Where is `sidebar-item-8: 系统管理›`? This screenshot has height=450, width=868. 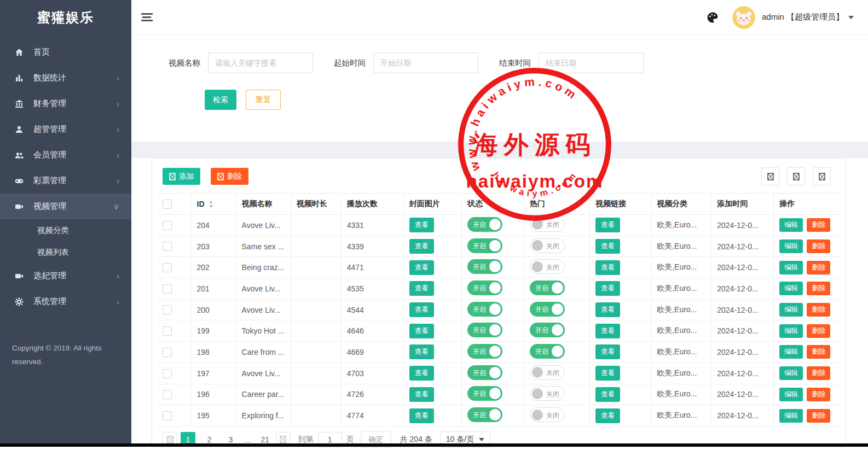
sidebar-item-8: 系统管理› is located at coordinates (66, 302).